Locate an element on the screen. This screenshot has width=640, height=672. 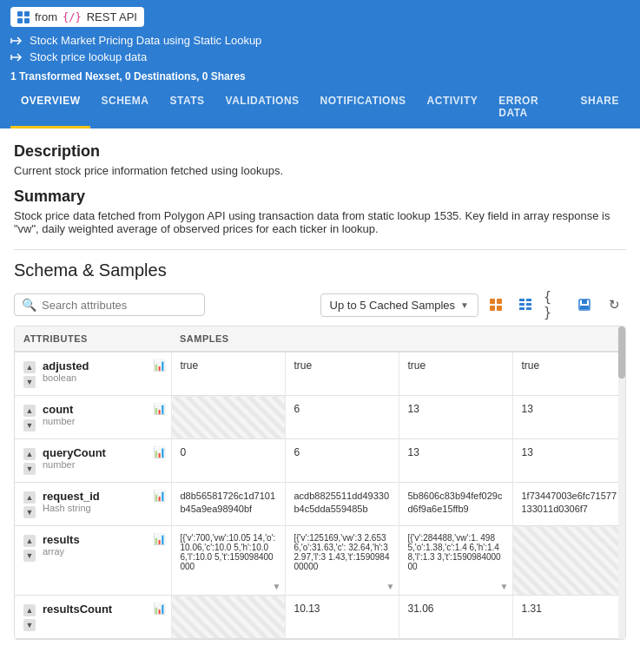
table-row: ▲ ▼ request_id Hash string 📊 d8b56581726… is located at coordinates (320, 504).